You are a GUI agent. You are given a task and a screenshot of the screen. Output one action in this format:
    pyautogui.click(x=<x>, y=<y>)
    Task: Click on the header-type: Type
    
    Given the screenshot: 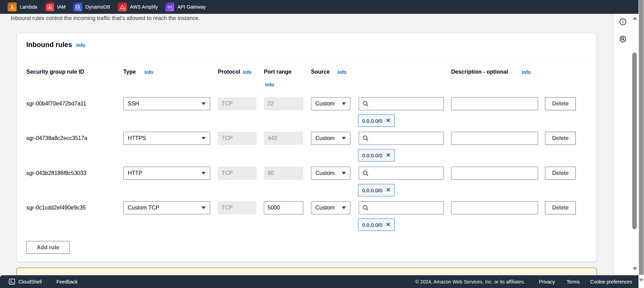 What is the action you would take?
    pyautogui.click(x=129, y=72)
    